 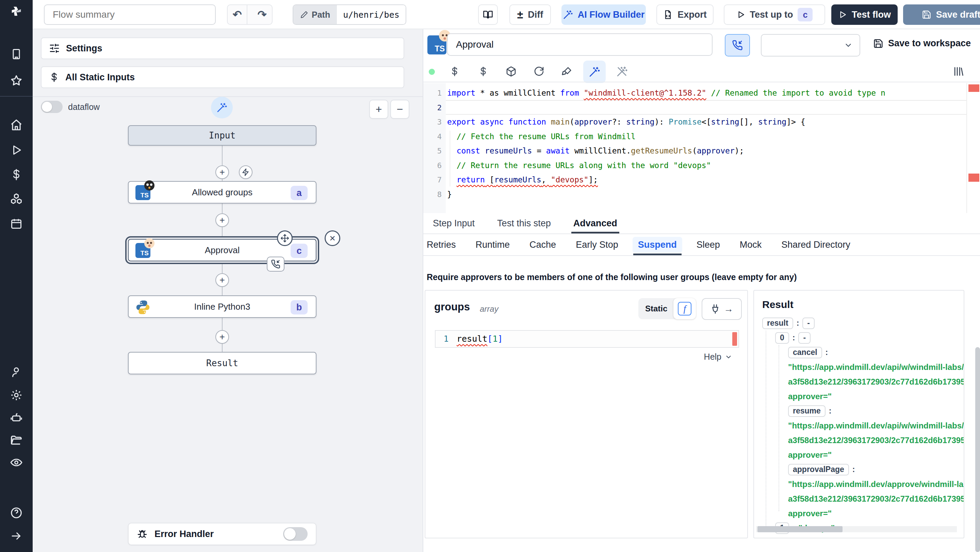 I want to click on function-toggle-segment: f, so click(x=685, y=309).